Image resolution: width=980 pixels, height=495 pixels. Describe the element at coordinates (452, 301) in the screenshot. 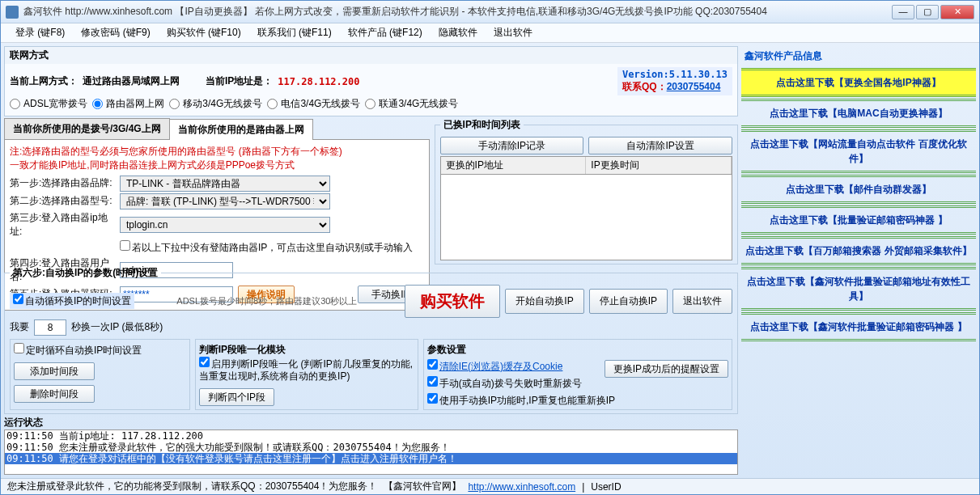

I see `buy-software-button: 购买软件` at that location.